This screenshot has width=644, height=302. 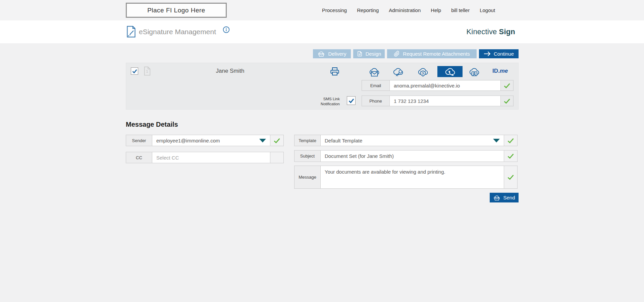 I want to click on recipient-select-checkbox, so click(x=135, y=71).